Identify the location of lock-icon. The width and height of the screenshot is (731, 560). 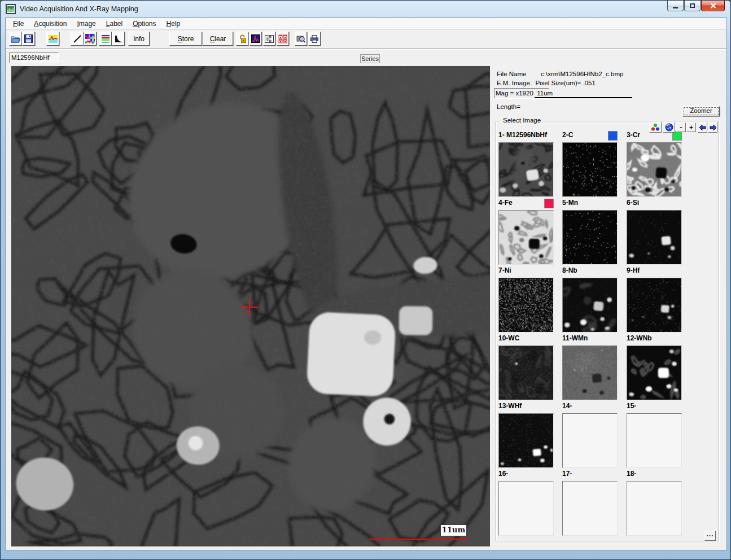
(243, 39).